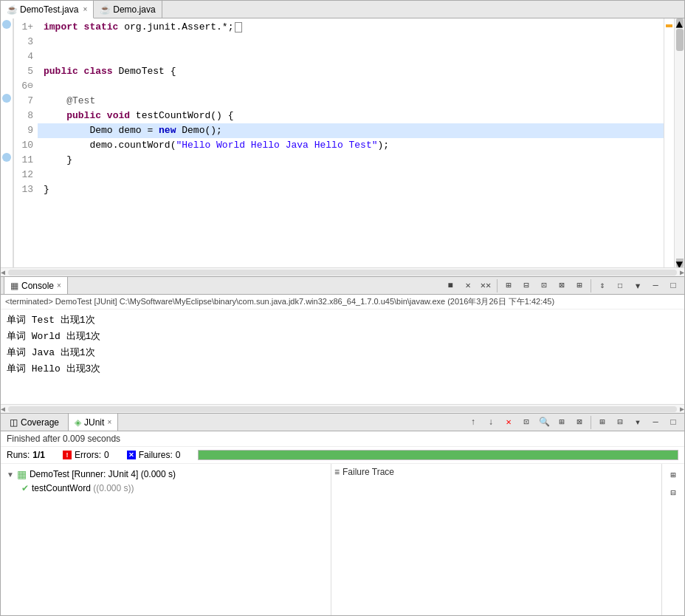  What do you see at coordinates (680, 40) in the screenshot?
I see `scrollbar-v-thumb` at bounding box center [680, 40].